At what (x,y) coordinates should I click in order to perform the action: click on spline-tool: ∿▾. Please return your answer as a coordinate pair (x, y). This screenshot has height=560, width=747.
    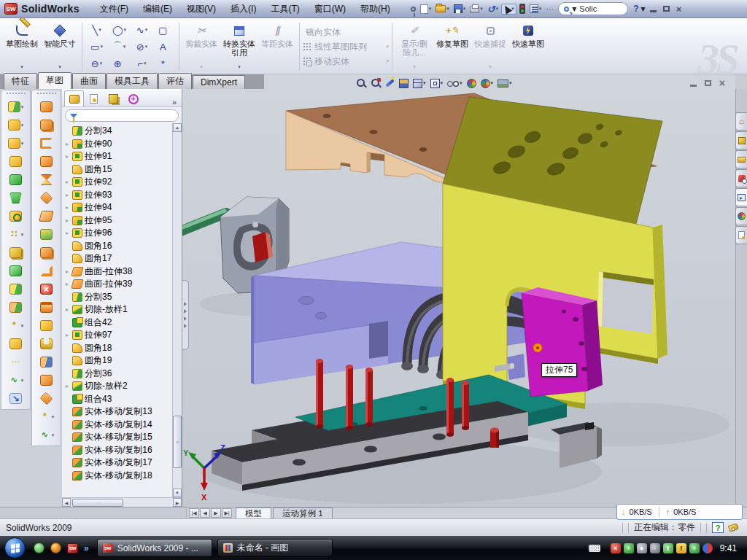
    Looking at the image, I should click on (142, 31).